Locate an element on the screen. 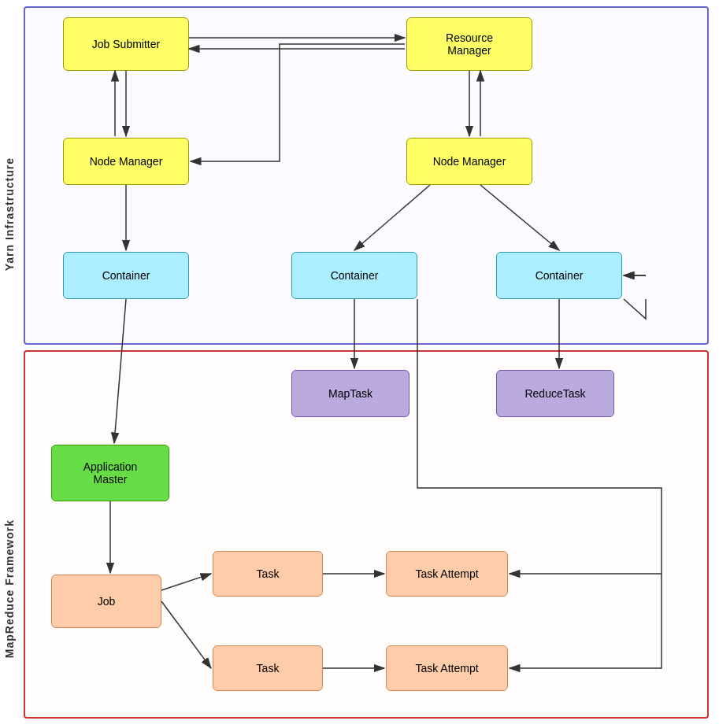 The width and height of the screenshot is (719, 728). node-manager-right-node: Node Manager is located at coordinates (469, 161).